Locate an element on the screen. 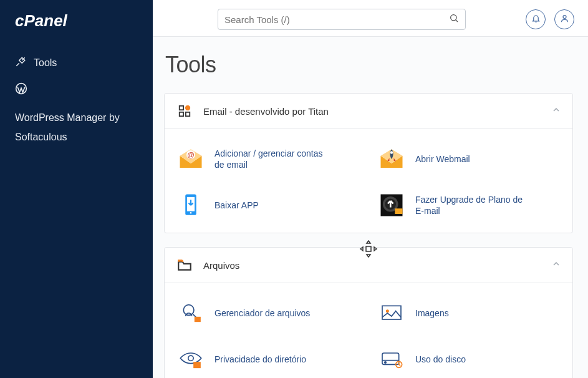 Image resolution: width=588 pixels, height=378 pixels. brand-logo: cPanel is located at coordinates (76, 31).